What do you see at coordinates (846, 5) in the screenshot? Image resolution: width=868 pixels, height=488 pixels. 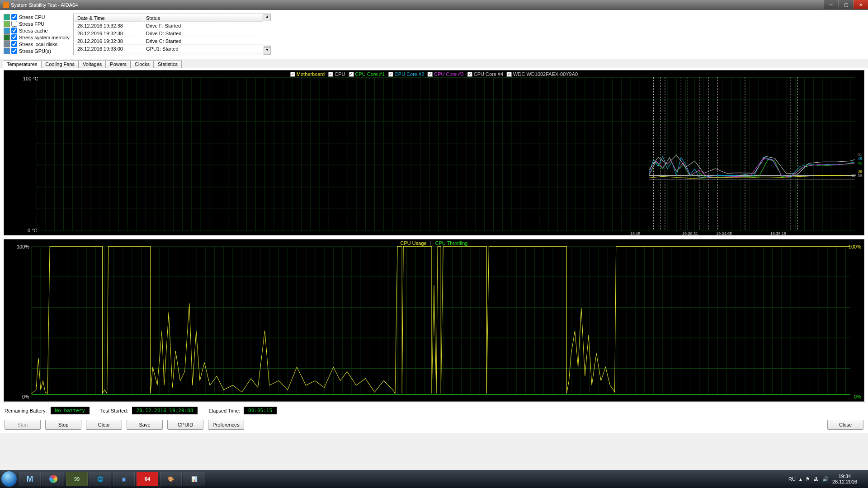 I see `maximize-button: ▢` at bounding box center [846, 5].